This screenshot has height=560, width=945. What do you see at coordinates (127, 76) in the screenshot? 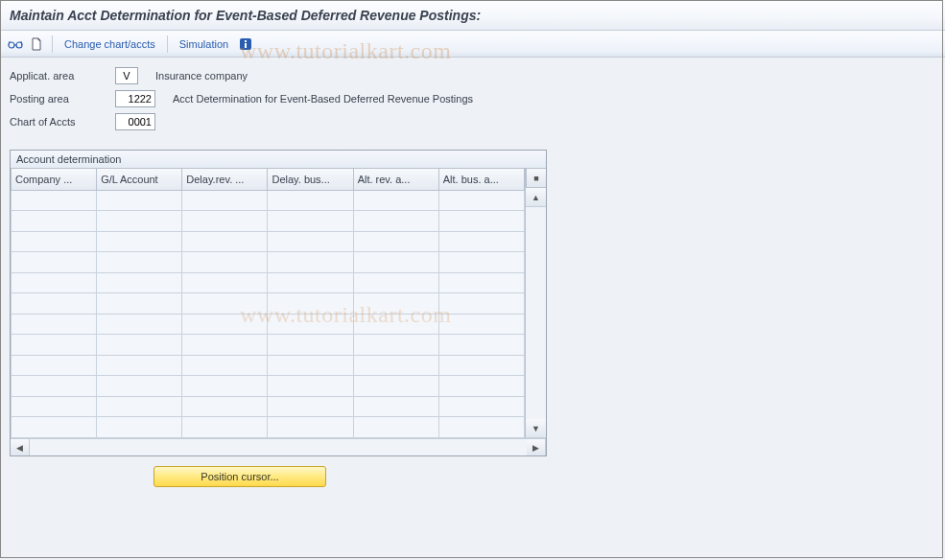
I see `applicat-area-input` at bounding box center [127, 76].